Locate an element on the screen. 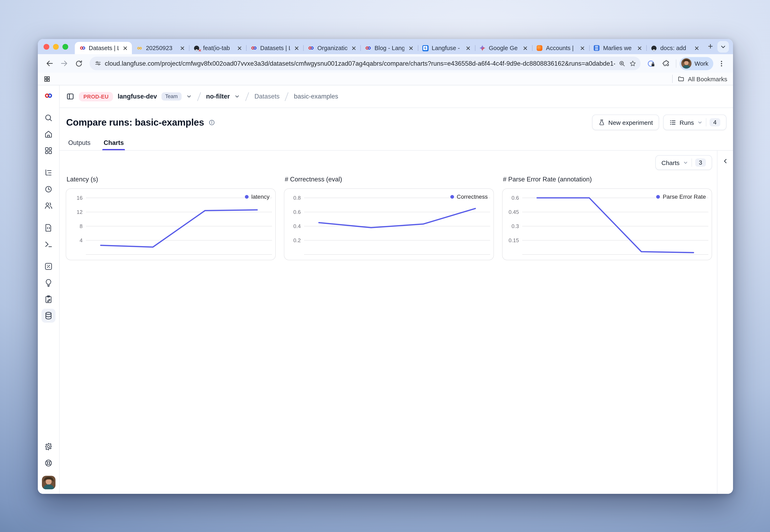  org-name: langfuse-dev is located at coordinates (137, 96).